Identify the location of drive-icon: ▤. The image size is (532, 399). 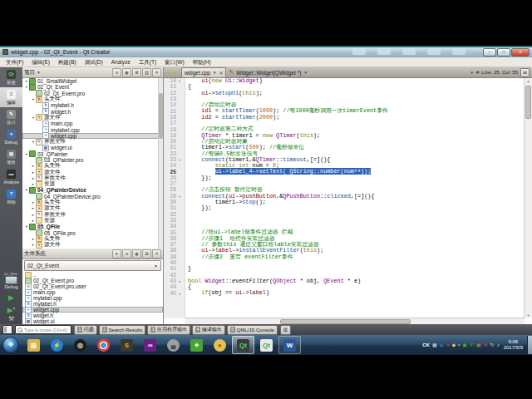
(479, 345).